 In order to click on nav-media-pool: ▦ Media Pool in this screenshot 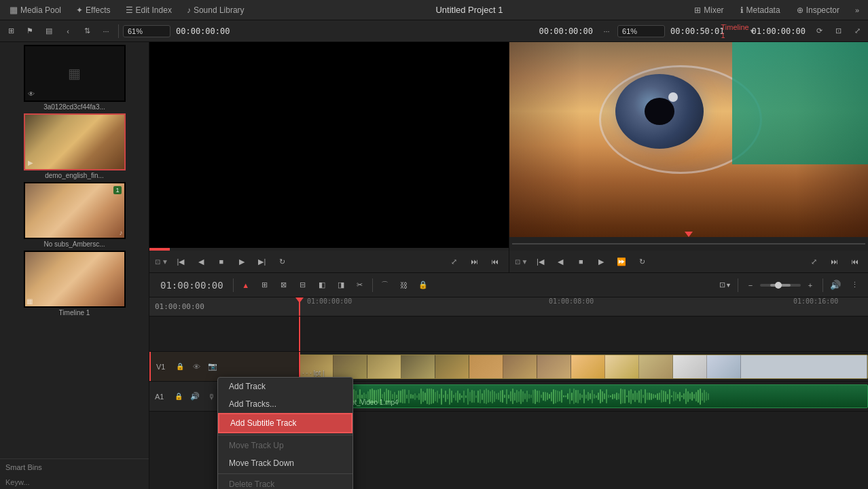, I will do `click(35, 10)`.